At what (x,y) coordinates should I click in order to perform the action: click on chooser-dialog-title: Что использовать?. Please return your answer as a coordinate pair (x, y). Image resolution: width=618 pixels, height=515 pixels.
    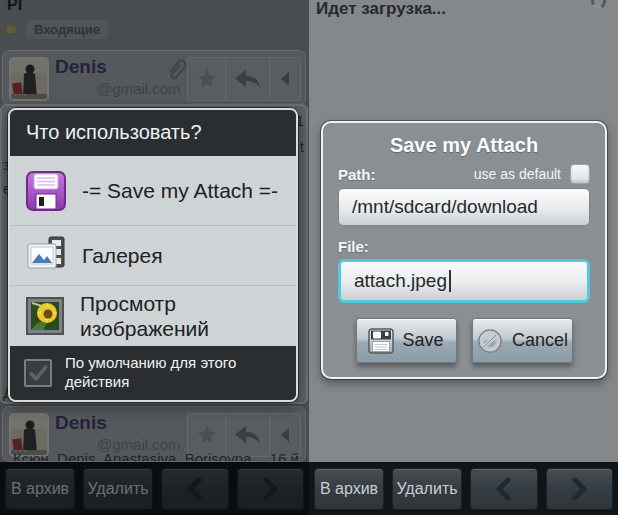
    Looking at the image, I should click on (153, 133).